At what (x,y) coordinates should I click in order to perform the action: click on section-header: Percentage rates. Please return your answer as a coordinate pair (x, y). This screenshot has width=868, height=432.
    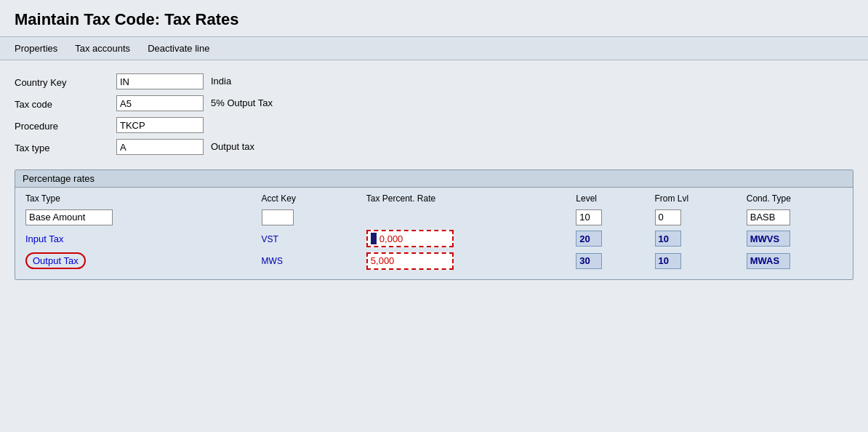
    Looking at the image, I should click on (434, 179).